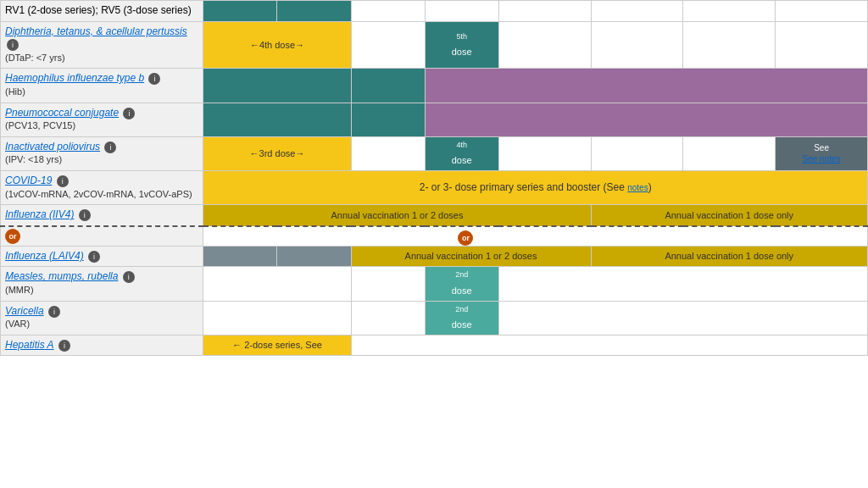 This screenshot has width=868, height=488. I want to click on poliovirus-dose4-label: 4thdose, so click(462, 154).